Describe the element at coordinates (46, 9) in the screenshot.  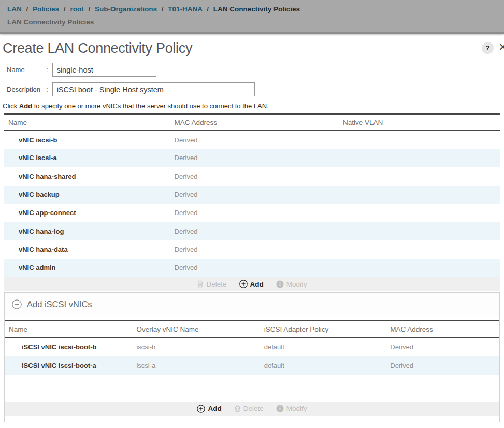
I see `breadcrumb-policies: Policies` at that location.